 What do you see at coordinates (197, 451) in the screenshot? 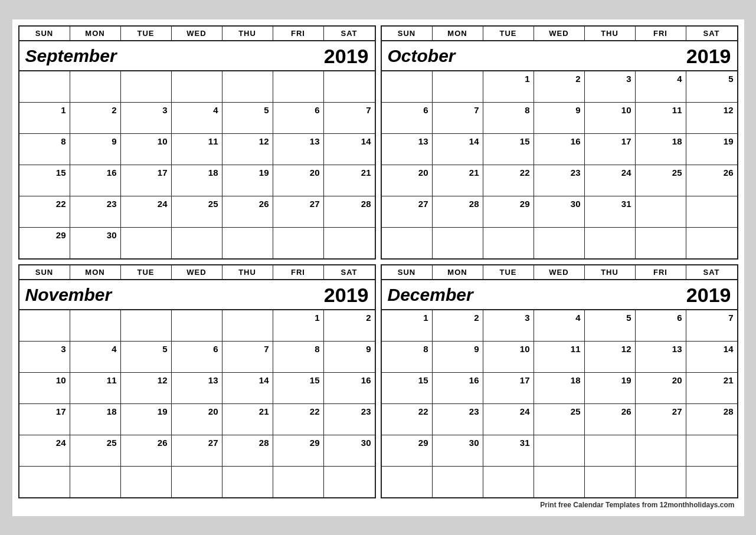
I see `week-row: 24252627282930` at bounding box center [197, 451].